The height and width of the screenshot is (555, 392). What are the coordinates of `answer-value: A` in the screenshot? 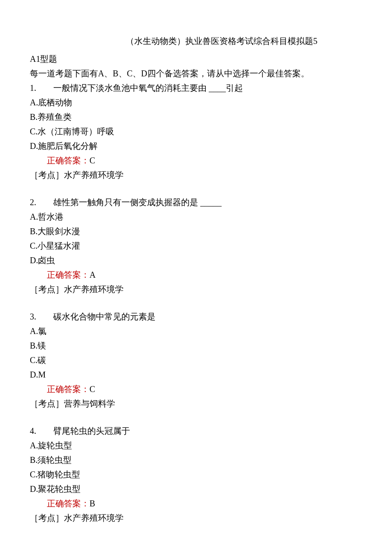 It's located at (92, 275).